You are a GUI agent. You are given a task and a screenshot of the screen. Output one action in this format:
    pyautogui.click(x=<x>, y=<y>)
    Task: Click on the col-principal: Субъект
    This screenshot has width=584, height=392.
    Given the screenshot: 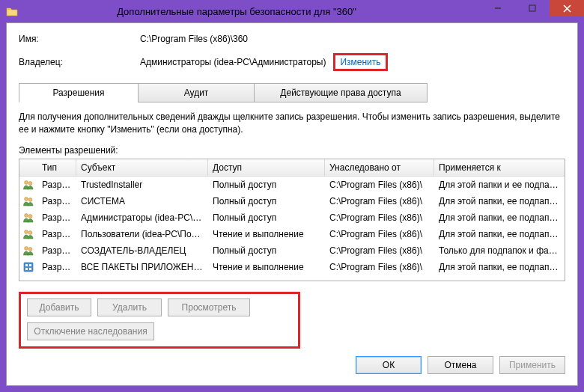 What is the action you would take?
    pyautogui.click(x=142, y=168)
    